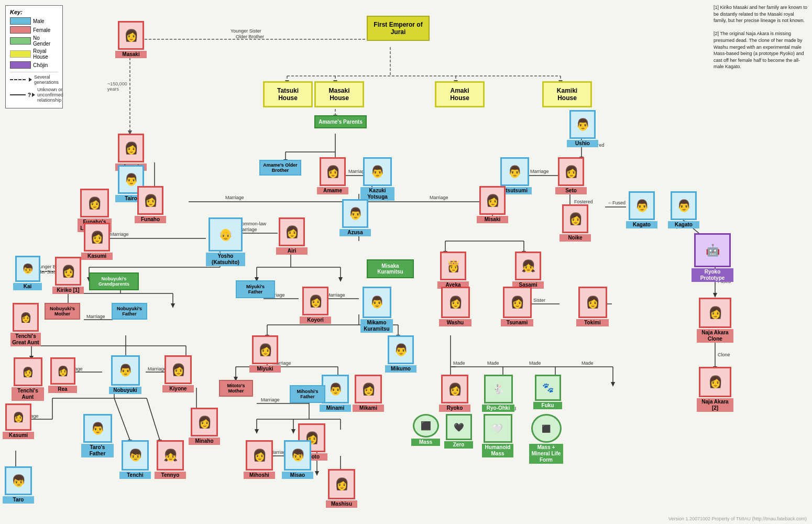  What do you see at coordinates (738, 519) in the screenshot?
I see `version-text: Version 1.20071002 Property of TMIAU (ht…` at bounding box center [738, 519].